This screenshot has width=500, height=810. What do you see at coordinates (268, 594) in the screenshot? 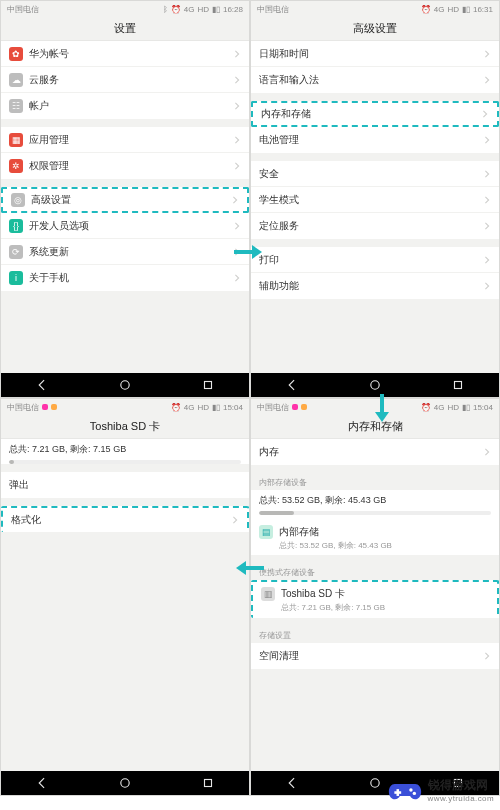
I see `sdcard-icon: ▥` at bounding box center [268, 594].